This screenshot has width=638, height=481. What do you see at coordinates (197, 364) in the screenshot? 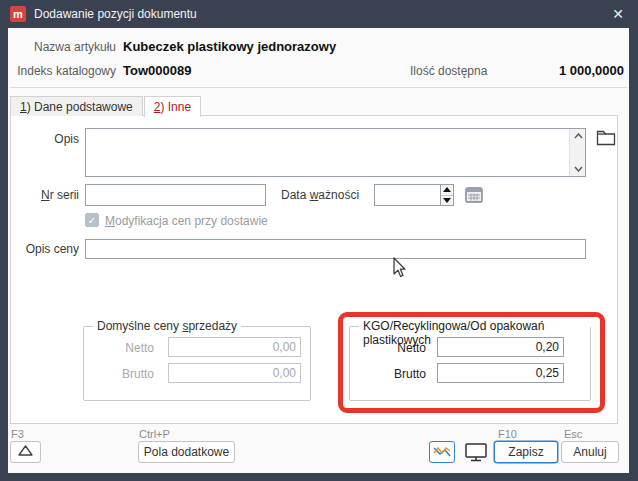
I see `default-prices-group: Domyślne ceny sprzedaży Netto Brutto` at bounding box center [197, 364].